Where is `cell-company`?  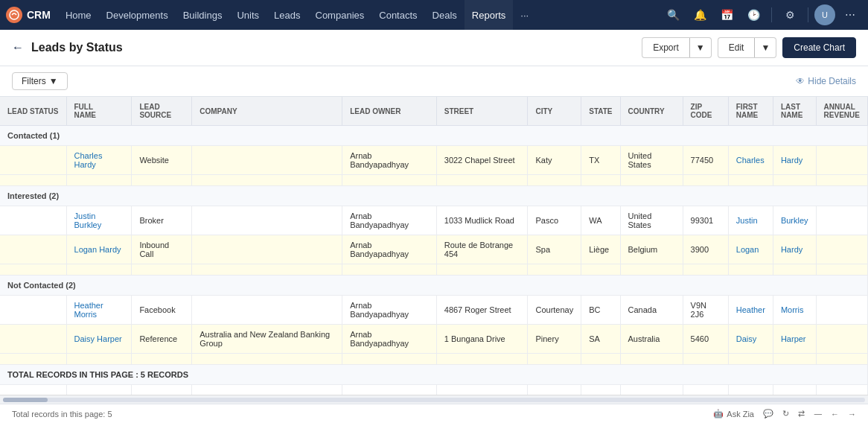
cell-company is located at coordinates (267, 250).